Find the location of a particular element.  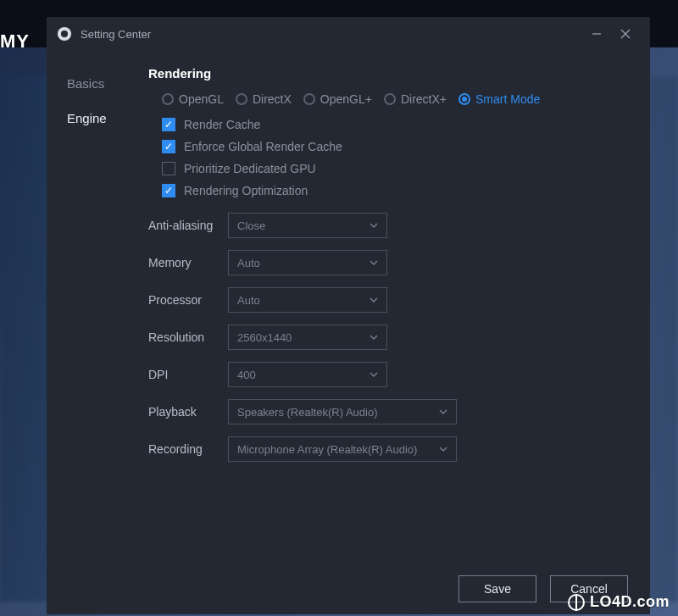

row-memory: Memory Auto is located at coordinates (390, 263).